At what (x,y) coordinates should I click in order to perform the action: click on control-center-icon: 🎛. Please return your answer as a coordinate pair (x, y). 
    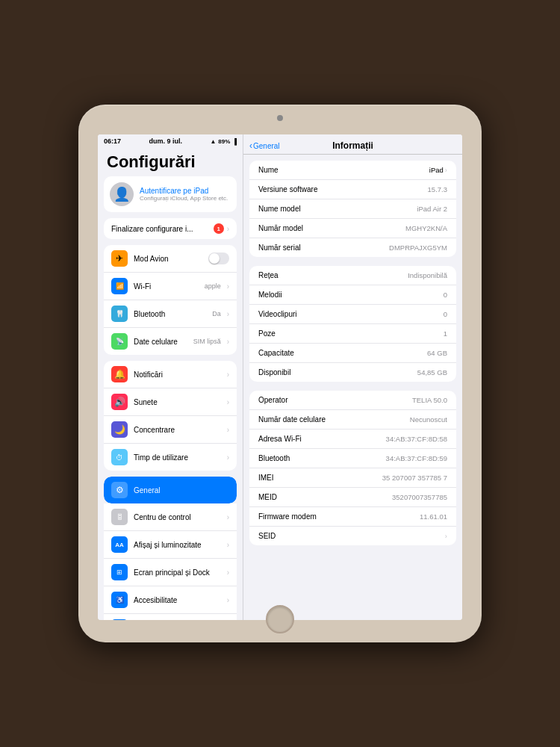
    Looking at the image, I should click on (119, 517).